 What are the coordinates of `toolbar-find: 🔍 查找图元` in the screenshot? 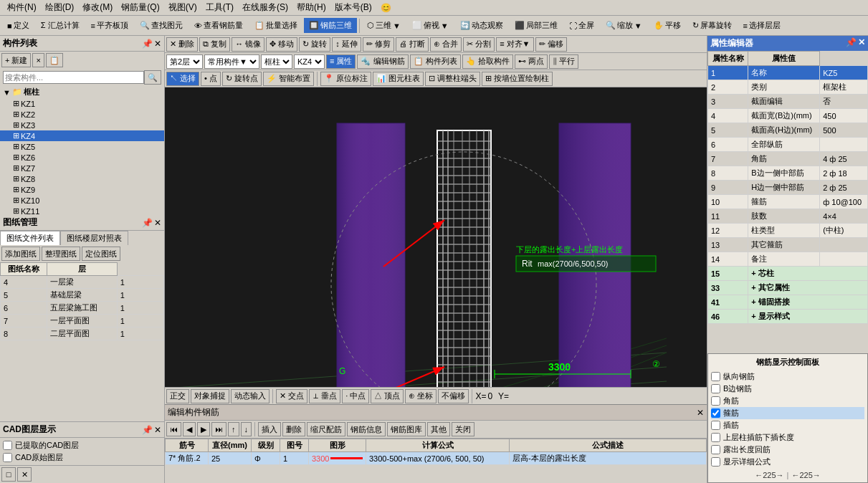 It's located at (161, 26).